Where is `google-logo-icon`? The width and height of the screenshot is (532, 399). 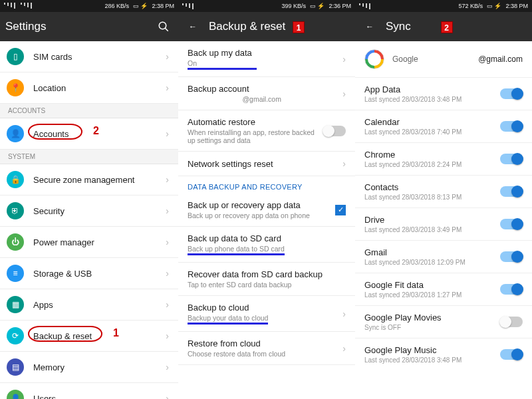
google-logo-icon is located at coordinates (374, 59).